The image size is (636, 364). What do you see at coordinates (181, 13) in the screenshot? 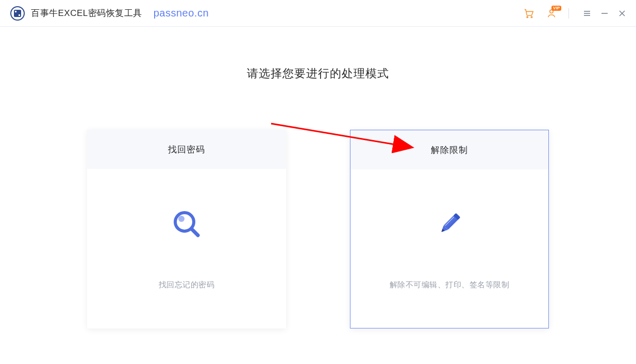
I see `brand-link: passneo.cn` at bounding box center [181, 13].